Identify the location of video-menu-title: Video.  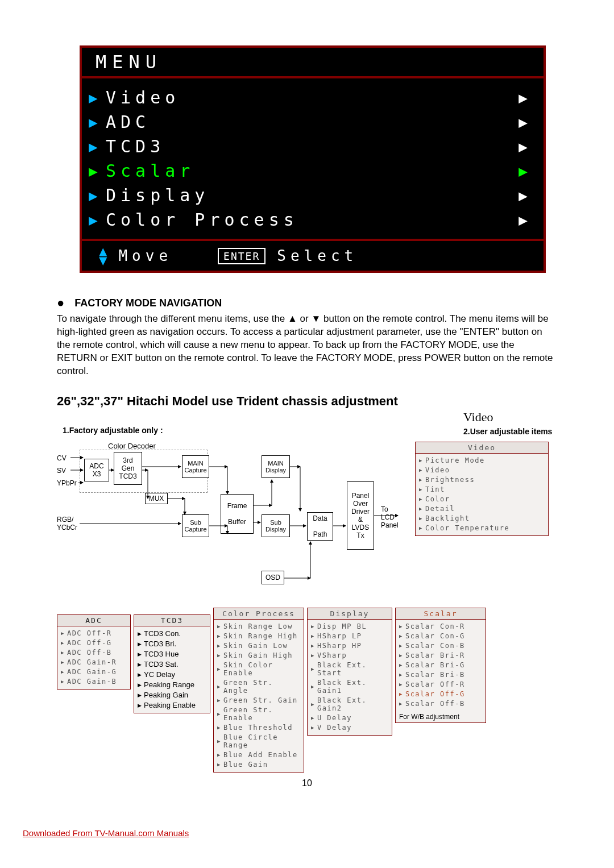
(482, 448).